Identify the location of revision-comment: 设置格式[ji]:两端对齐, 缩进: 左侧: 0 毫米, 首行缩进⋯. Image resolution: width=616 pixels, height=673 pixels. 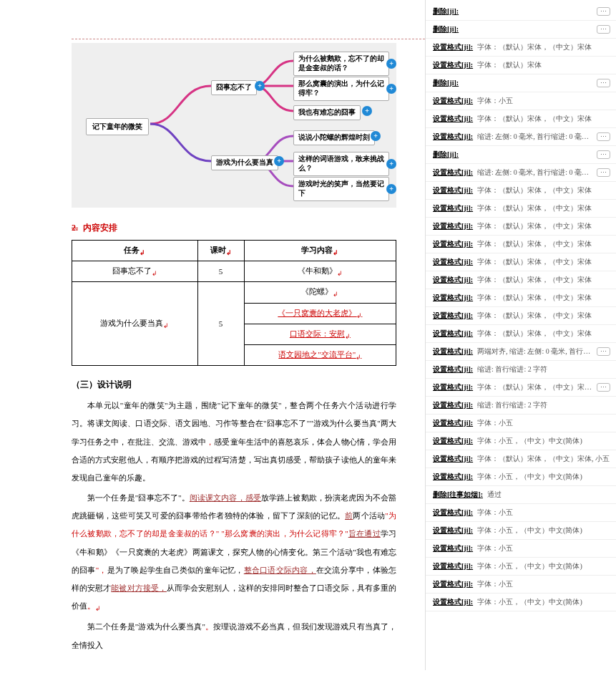
(521, 352).